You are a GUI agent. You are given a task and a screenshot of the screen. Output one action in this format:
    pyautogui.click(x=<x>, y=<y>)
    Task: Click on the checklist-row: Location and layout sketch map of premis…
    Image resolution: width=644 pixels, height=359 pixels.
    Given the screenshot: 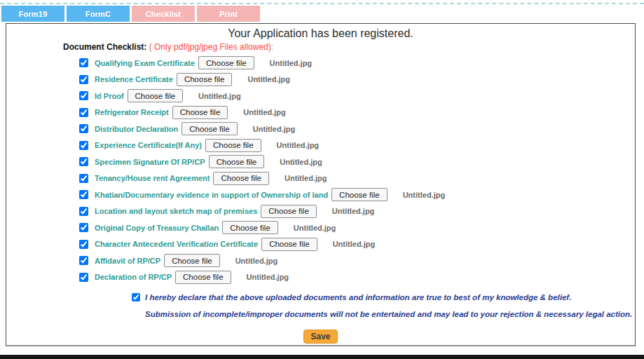 What is the action you would take?
    pyautogui.click(x=357, y=212)
    